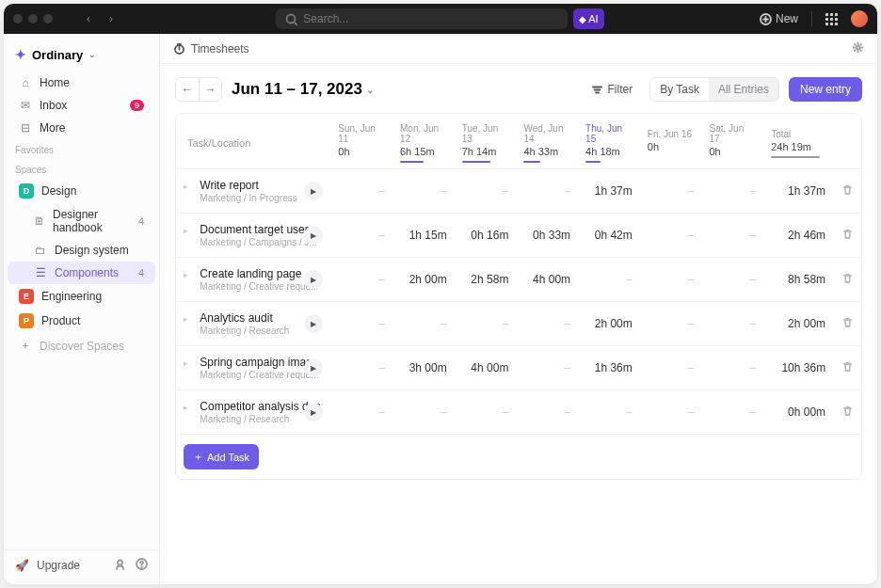  What do you see at coordinates (486, 134) in the screenshot?
I see `day-label: Tue, Jun 13` at bounding box center [486, 134].